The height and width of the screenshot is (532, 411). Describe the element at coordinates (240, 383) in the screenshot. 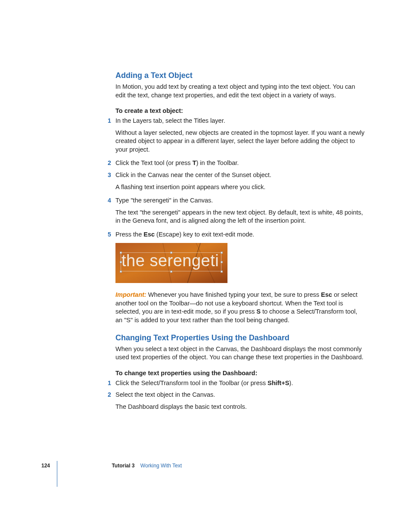

I see `step-1: Click the Select/Transform tool in the T…` at that location.